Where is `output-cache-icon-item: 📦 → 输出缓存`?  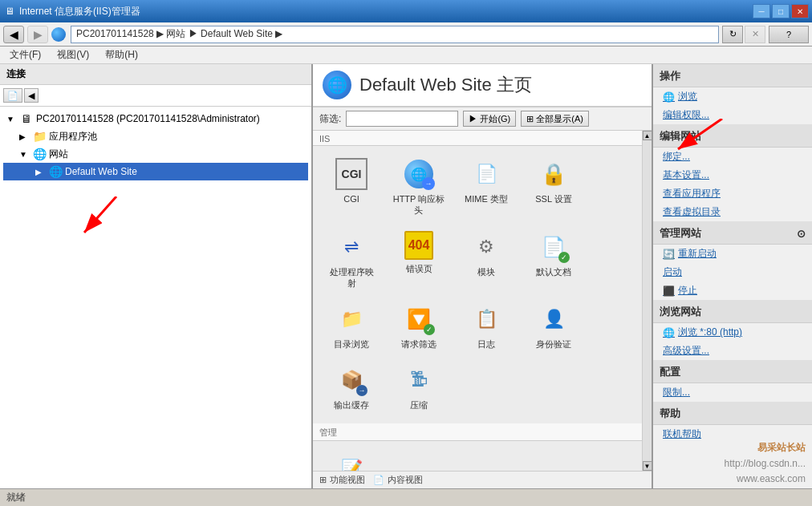
output-cache-icon-item: 📦 → 输出缓存 is located at coordinates (351, 387).